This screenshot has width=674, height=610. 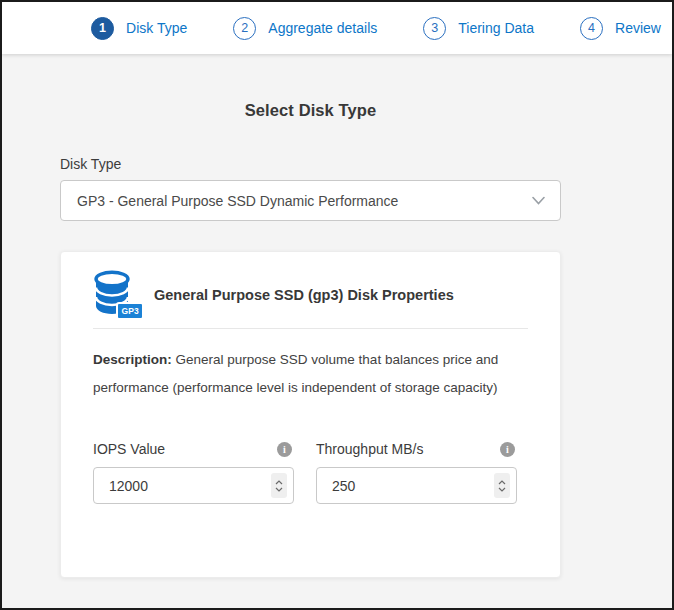 I want to click on wizard-stepper: 1 Disk Type 2 Aggregate details 3 Tierin…, so click(x=337, y=28).